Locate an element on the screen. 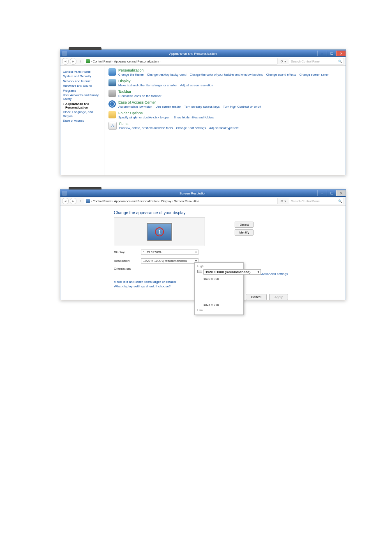 The width and height of the screenshot is (392, 555). resolution-dropdown: High 1920 × 1080 (Recommended) 1600 × 90… is located at coordinates (219, 289).